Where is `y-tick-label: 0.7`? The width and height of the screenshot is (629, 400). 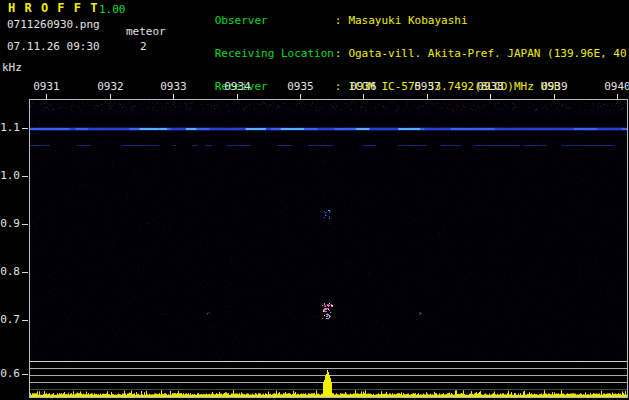 y-tick-label: 0.7 is located at coordinates (10, 320).